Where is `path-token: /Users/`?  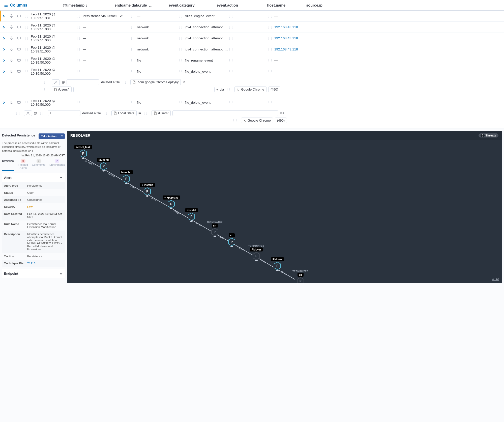 path-token: /Users/ is located at coordinates (161, 113).